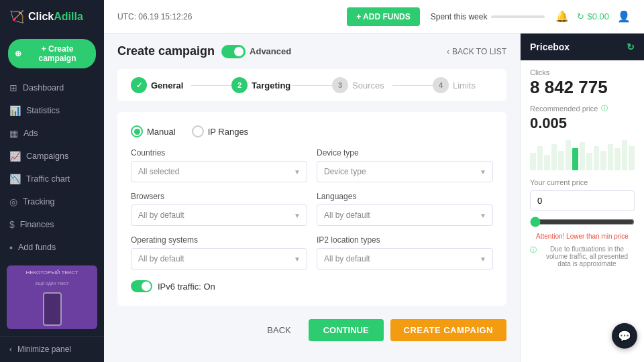 This screenshot has width=644, height=362. What do you see at coordinates (312, 286) in the screenshot?
I see `ipv6-toggle: IPv6 traffic: On` at bounding box center [312, 286].